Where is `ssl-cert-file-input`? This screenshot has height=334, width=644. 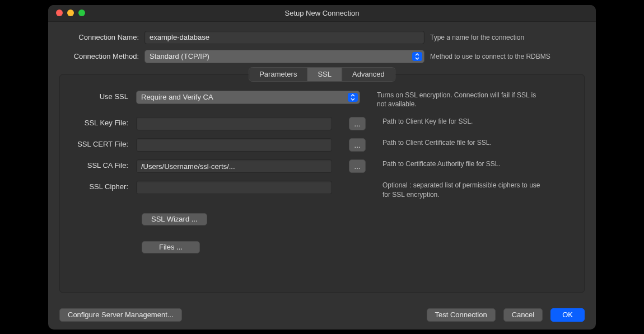 ssl-cert-file-input is located at coordinates (234, 145).